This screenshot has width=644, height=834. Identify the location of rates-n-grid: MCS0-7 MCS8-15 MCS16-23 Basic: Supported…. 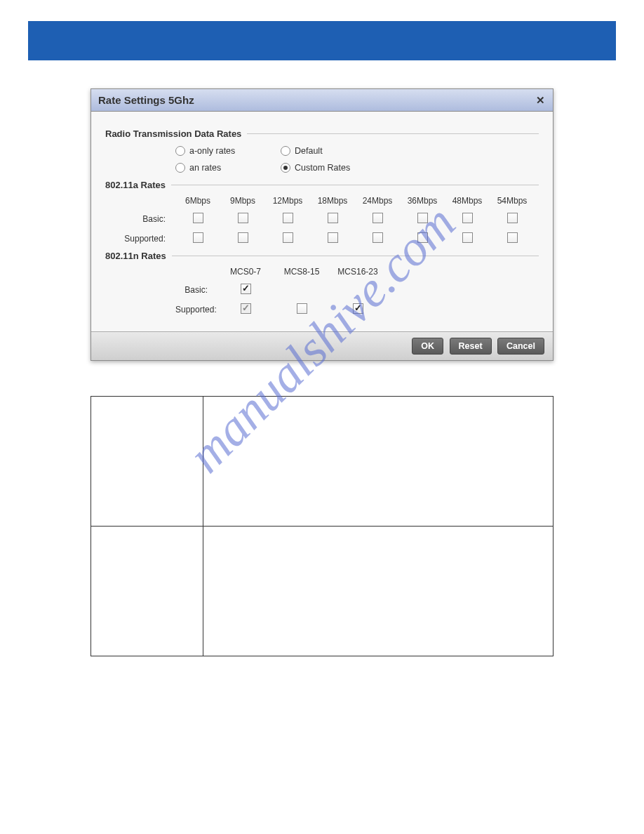
(357, 291).